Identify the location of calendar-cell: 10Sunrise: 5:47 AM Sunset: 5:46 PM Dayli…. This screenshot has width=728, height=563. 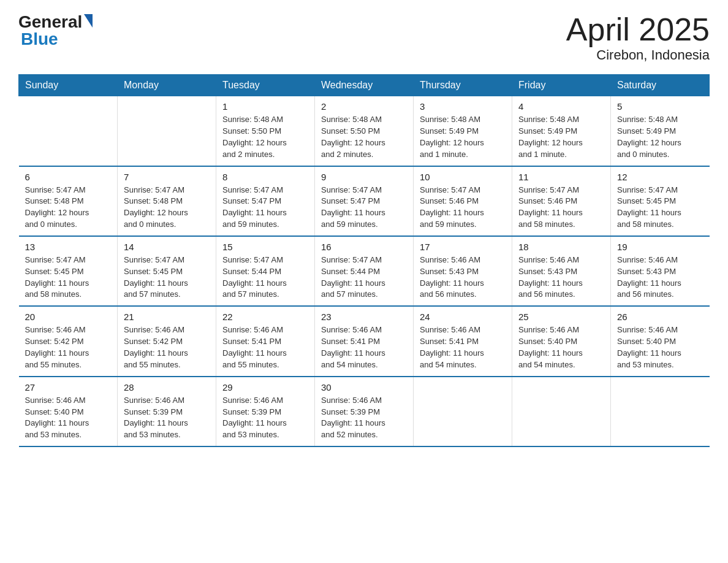
(463, 201).